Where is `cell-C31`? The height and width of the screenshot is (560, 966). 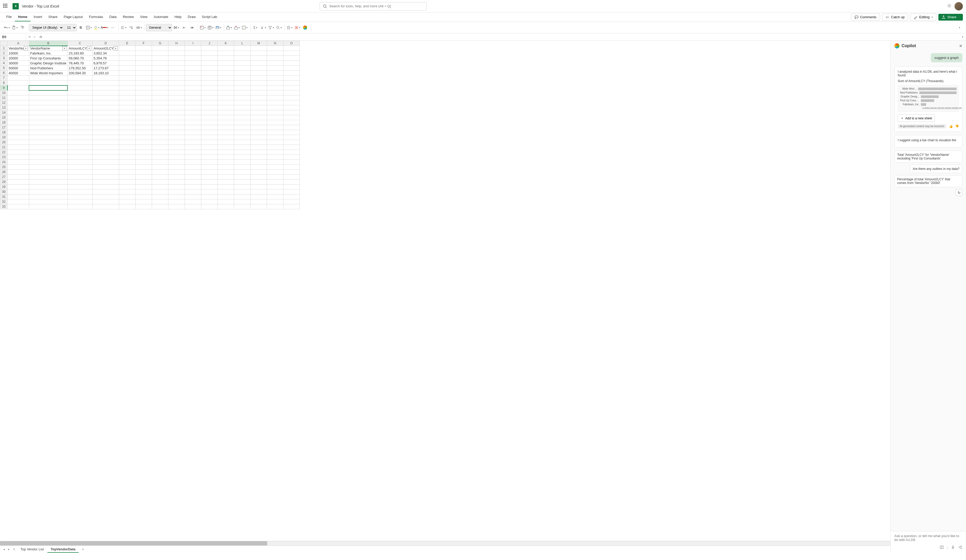
cell-C31 is located at coordinates (80, 197).